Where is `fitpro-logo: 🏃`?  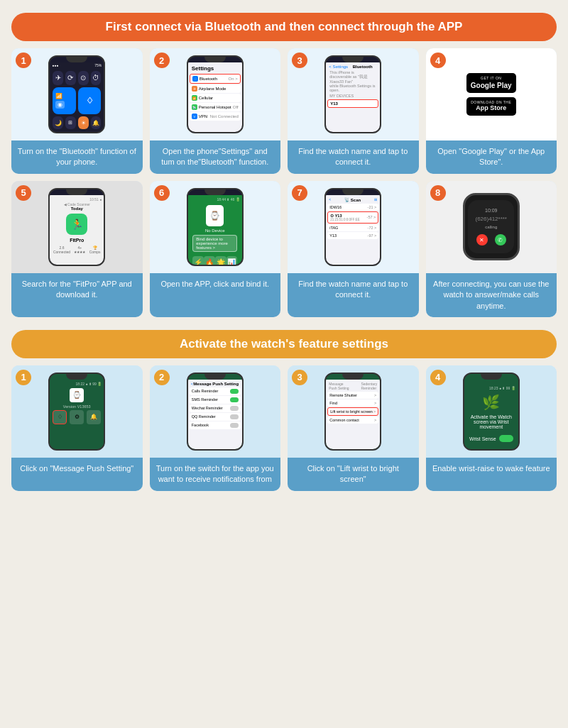 fitpro-logo: 🏃 is located at coordinates (77, 224).